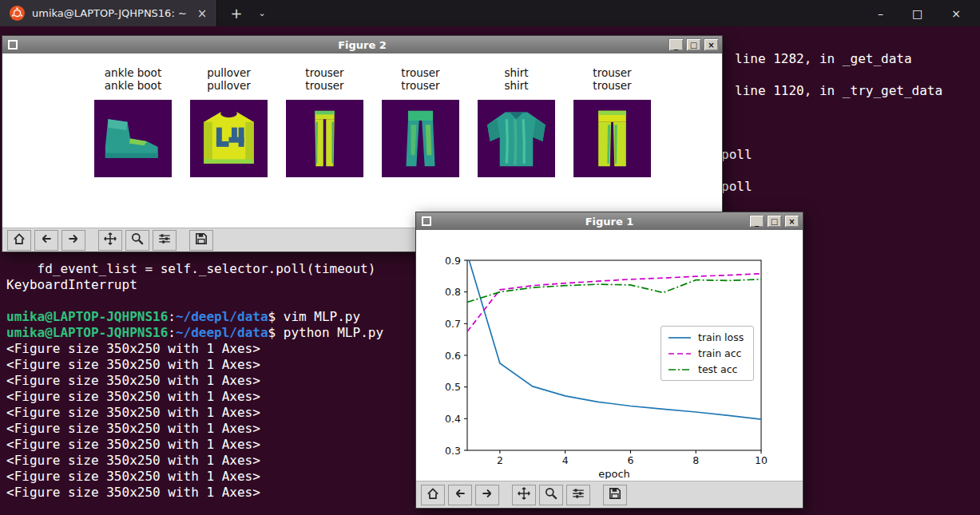  I want to click on terminal-close-button: ×, so click(956, 14).